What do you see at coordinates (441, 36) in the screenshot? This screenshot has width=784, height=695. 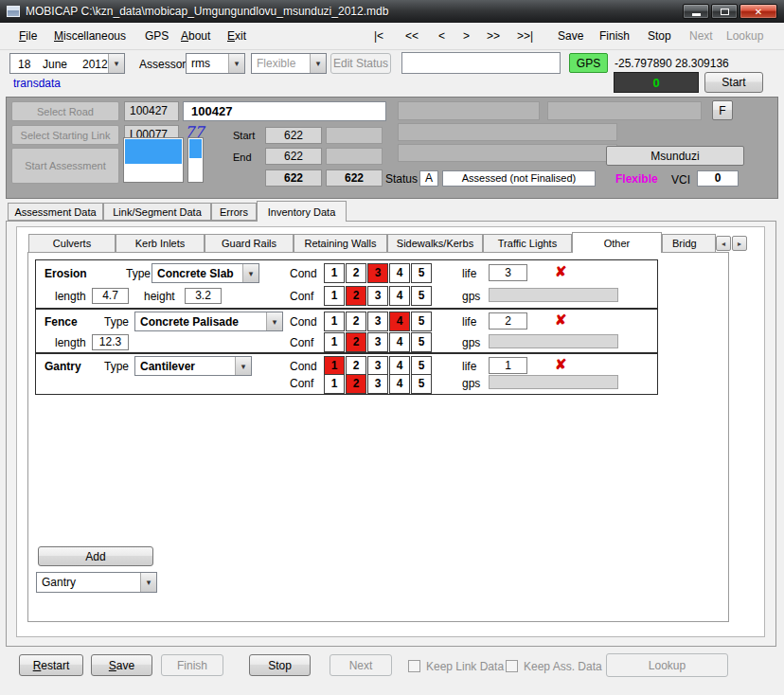 I see `nav-back-button: <` at bounding box center [441, 36].